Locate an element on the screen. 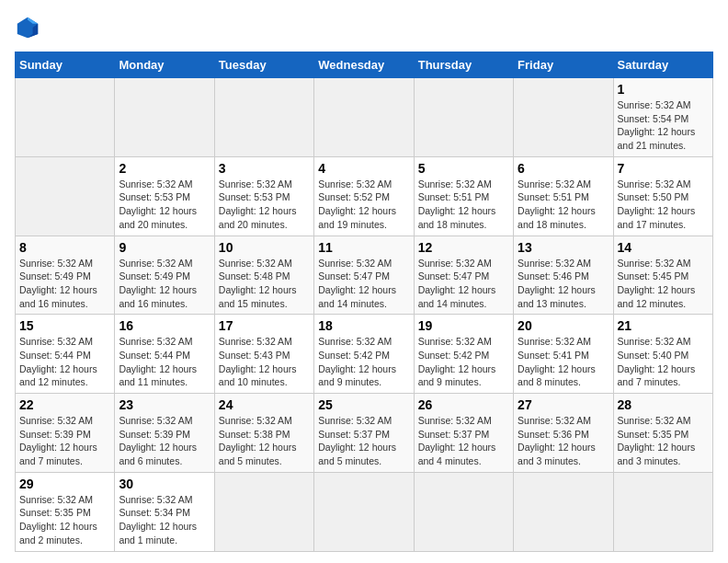 The image size is (728, 563). header-day: Friday is located at coordinates (563, 65).